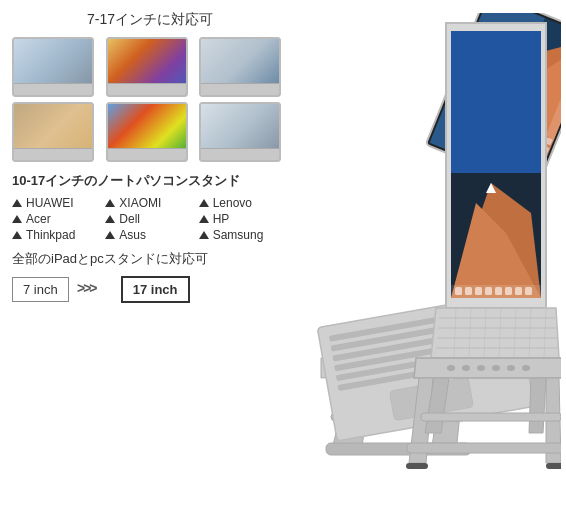 This screenshot has height=513, width=566. Describe the element at coordinates (150, 203) in the screenshot. I see `brand-xiaomi: XIAOMI` at that location.